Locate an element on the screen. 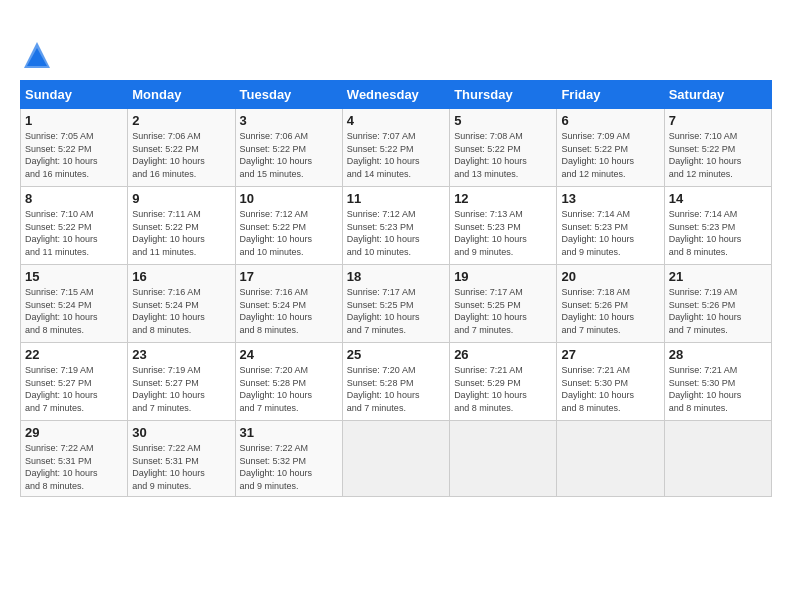 The height and width of the screenshot is (612, 792). calendar-cell: 22Sunrise: 7:19 AM Sunset: 5:27 PM Dayli… is located at coordinates (74, 382).